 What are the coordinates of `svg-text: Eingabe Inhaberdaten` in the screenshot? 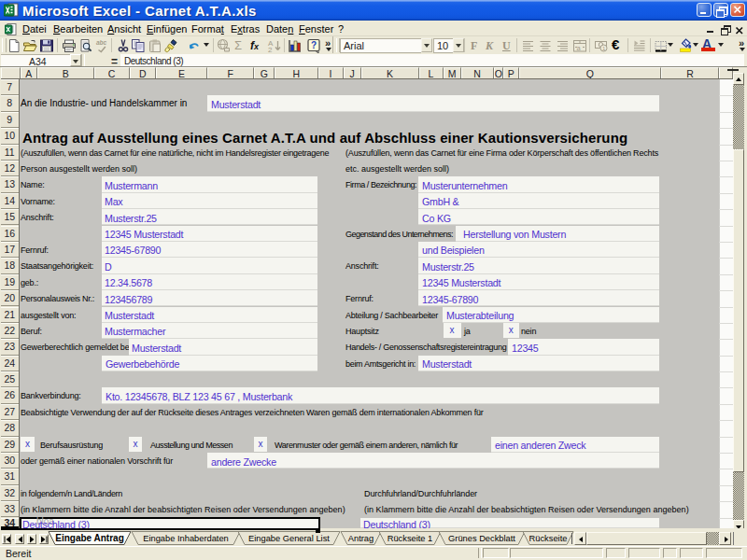 It's located at (186, 539).